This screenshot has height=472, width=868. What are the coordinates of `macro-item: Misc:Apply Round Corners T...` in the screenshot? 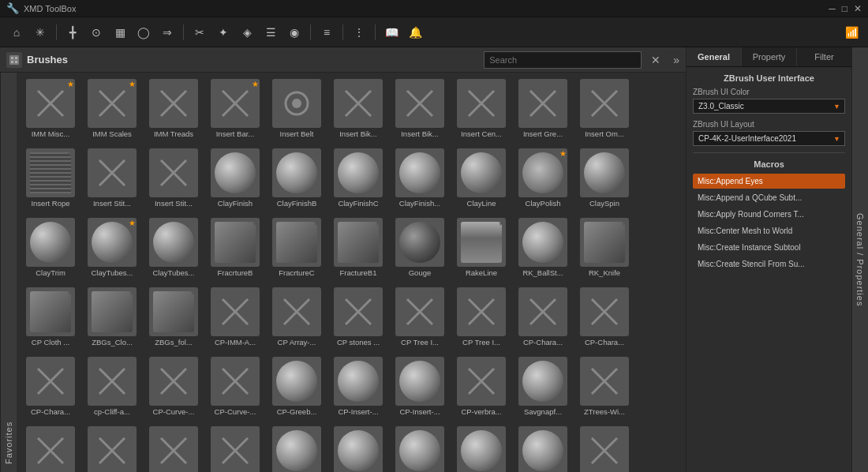 It's located at (769, 215).